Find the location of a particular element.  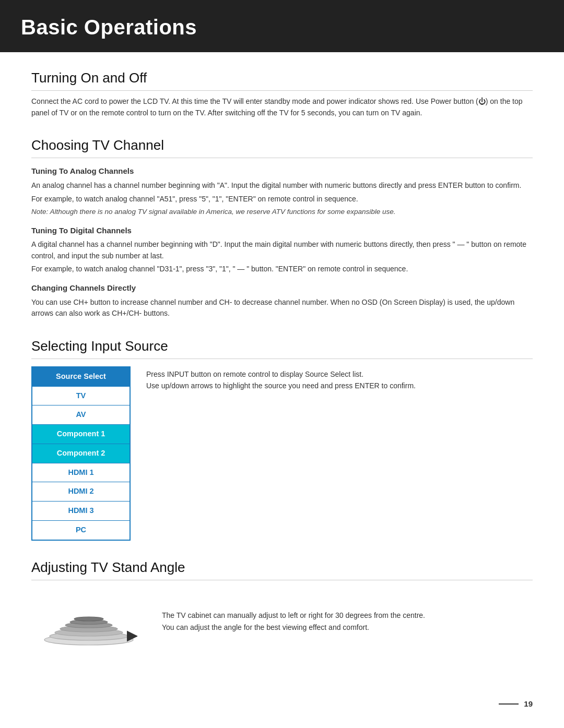

section-title-selecting: Selecting Input Source is located at coordinates (282, 348).